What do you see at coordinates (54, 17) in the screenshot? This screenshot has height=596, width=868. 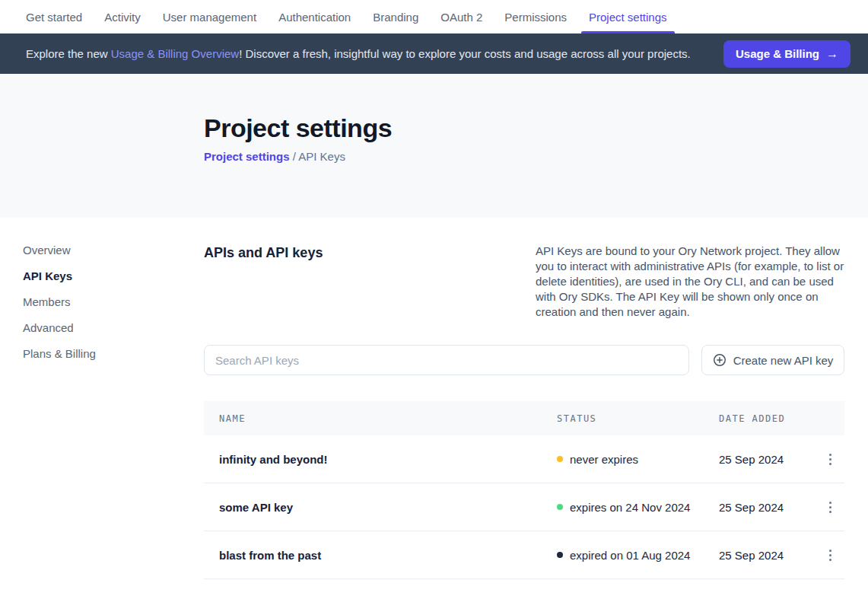 I see `nav-tab-get-started: Get started` at bounding box center [54, 17].